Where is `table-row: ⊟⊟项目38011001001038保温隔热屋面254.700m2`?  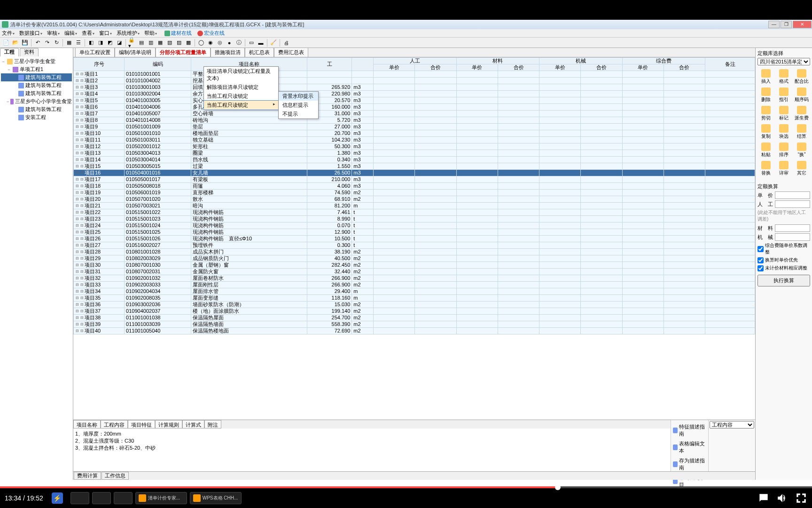
table-row: ⊟⊟项目38011001001038保温隔热屋面254.700m2 is located at coordinates (414, 318).